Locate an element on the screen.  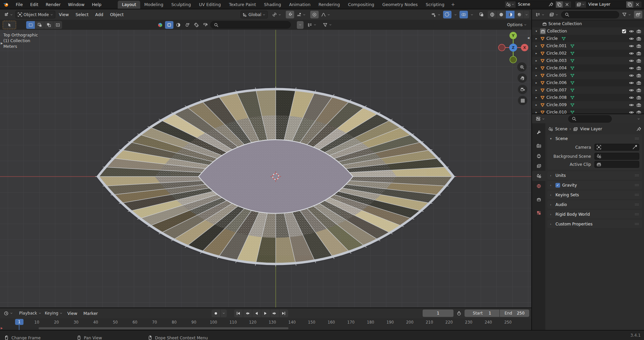
properties-tab-scene is located at coordinates (539, 176).